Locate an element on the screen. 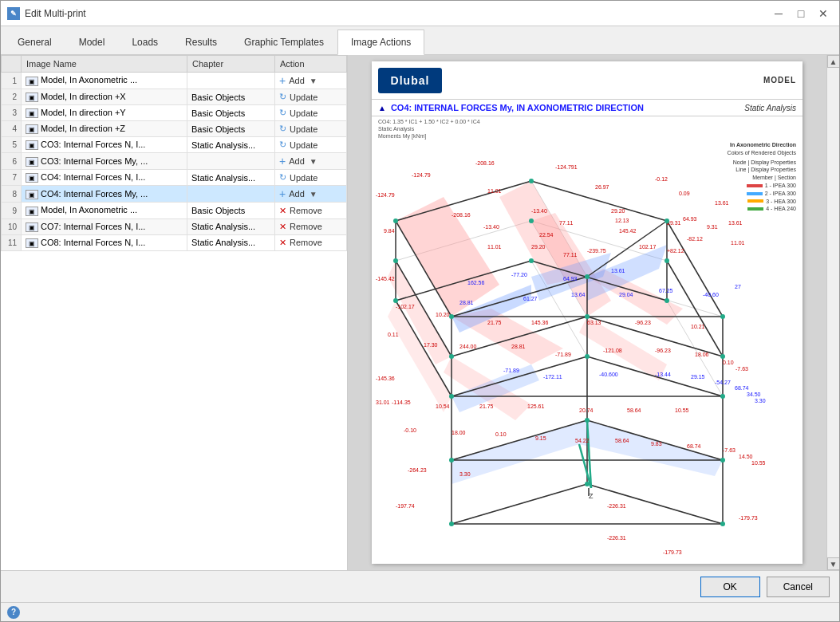 This screenshot has width=840, height=622. tab-image-actions: Image Actions is located at coordinates (381, 42).